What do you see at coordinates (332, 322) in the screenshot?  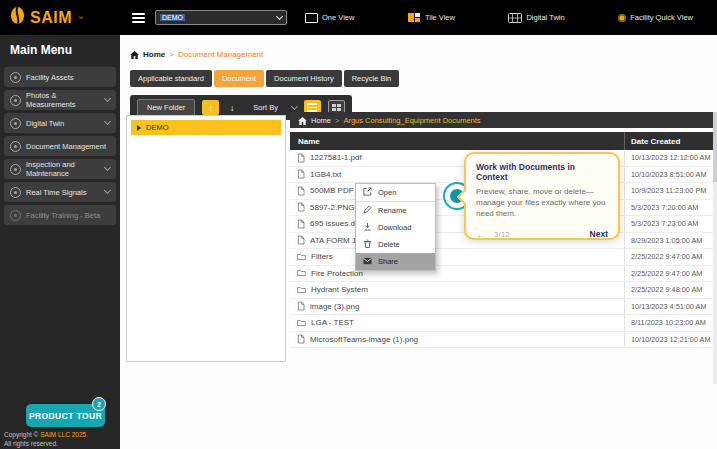 I see `folder-name: LGA - TEST` at bounding box center [332, 322].